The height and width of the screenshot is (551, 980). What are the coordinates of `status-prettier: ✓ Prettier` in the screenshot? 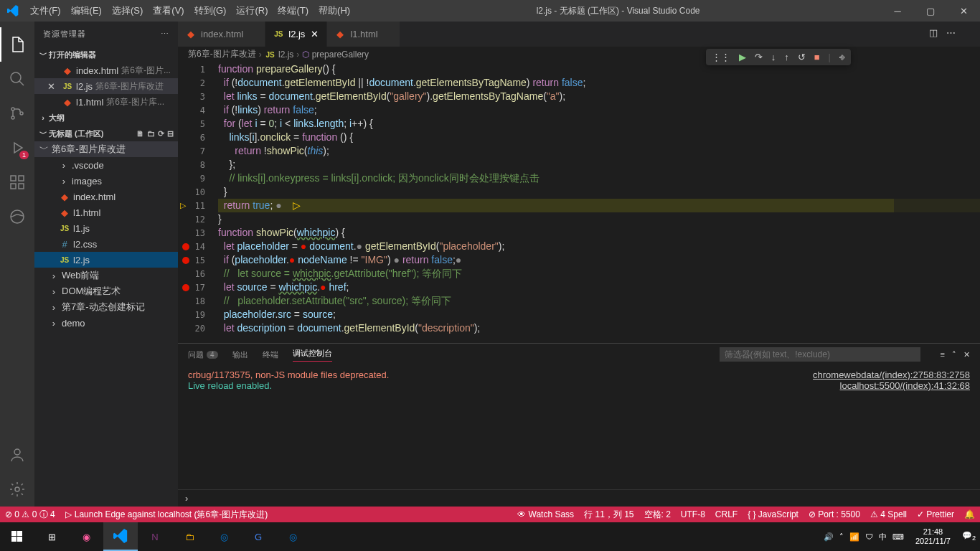 It's located at (936, 514).